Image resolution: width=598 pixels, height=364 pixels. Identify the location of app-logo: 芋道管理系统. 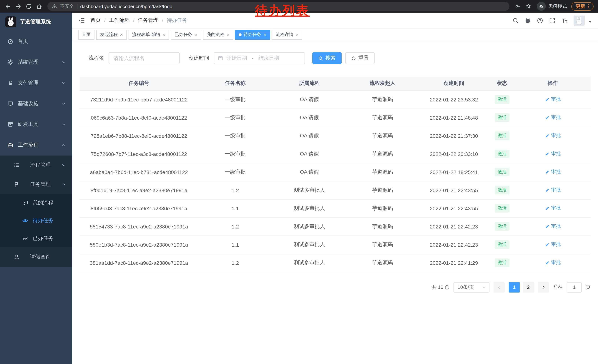
(36, 22).